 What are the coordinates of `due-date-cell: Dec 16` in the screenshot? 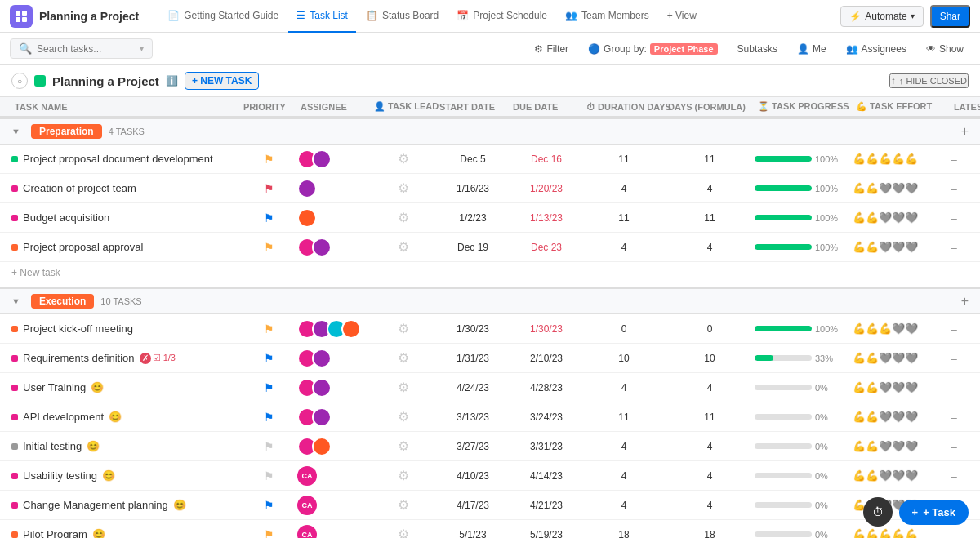 It's located at (546, 159).